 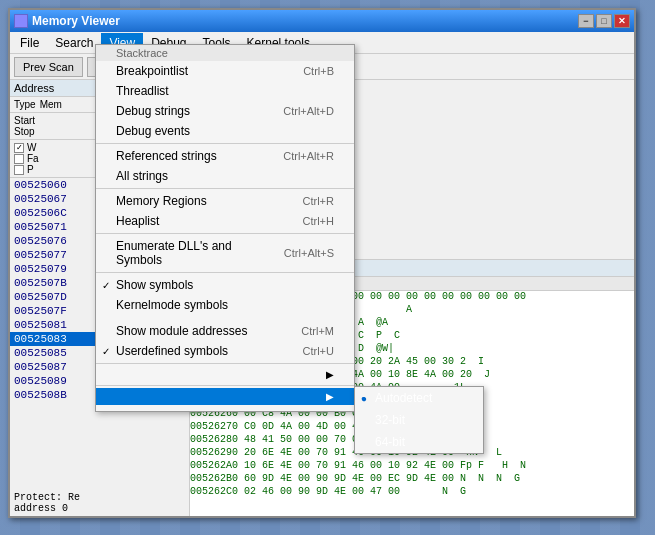 I want to click on prev-scan-button: Prev Scan, so click(x=48, y=67).